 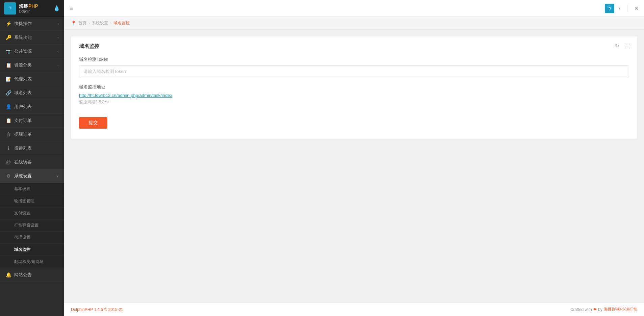 What do you see at coordinates (23, 37) in the screenshot?
I see `nav-label-sys-func: 系统功能` at bounding box center [23, 37].